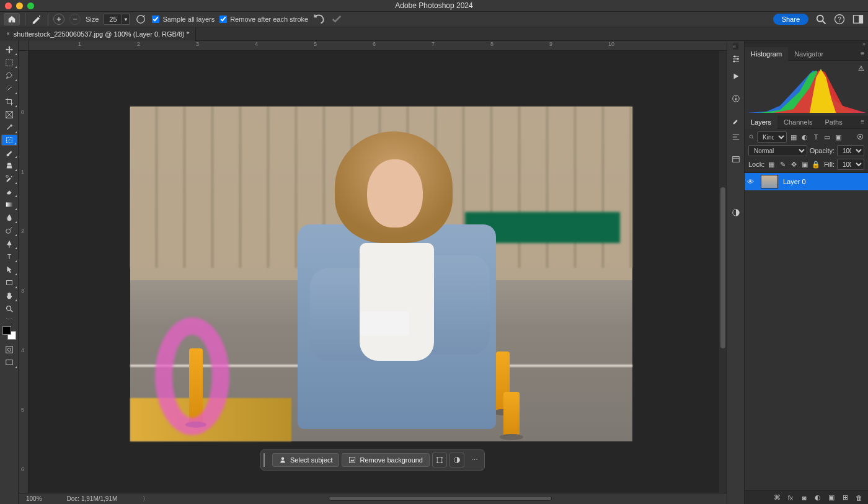 The height and width of the screenshot is (504, 868). What do you see at coordinates (9, 333) in the screenshot?
I see `color-swatches` at bounding box center [9, 333].